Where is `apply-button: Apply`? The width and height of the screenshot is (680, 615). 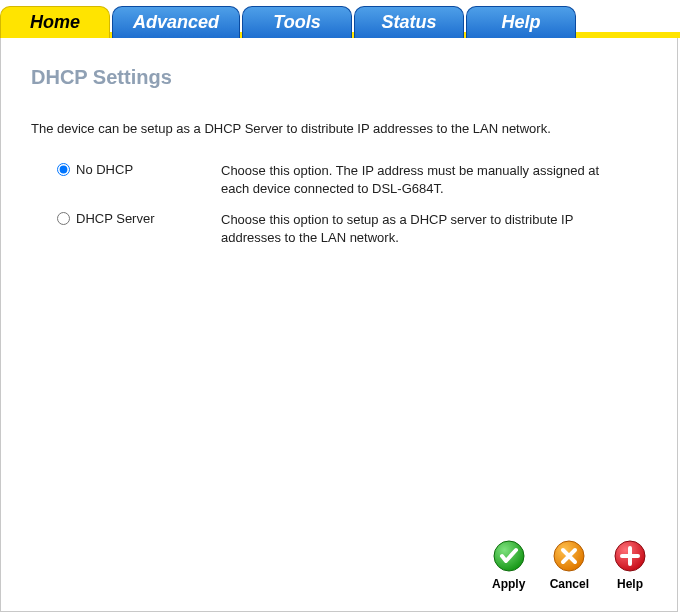
apply-button: Apply is located at coordinates (509, 565).